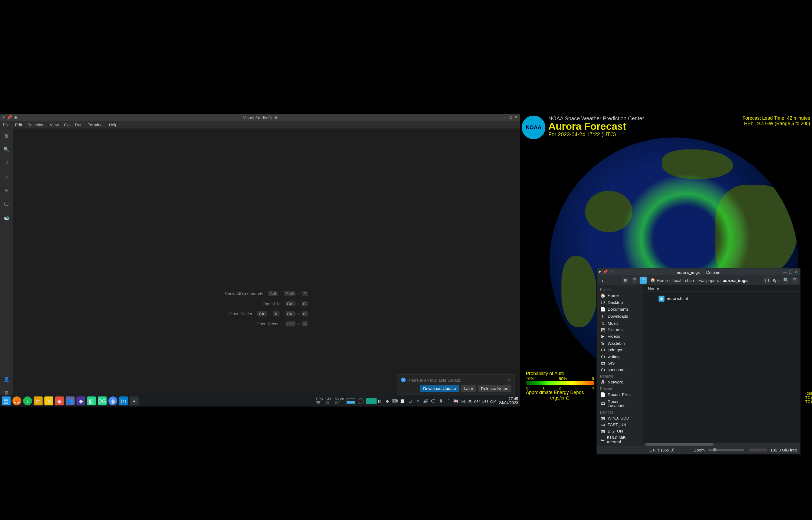 The image size is (812, 520). Describe the element at coordinates (620, 365) in the screenshot. I see `dolphin-sidebar: Places 🏠Home🖵Desktop📄Documents⬇Downloads…` at that location.